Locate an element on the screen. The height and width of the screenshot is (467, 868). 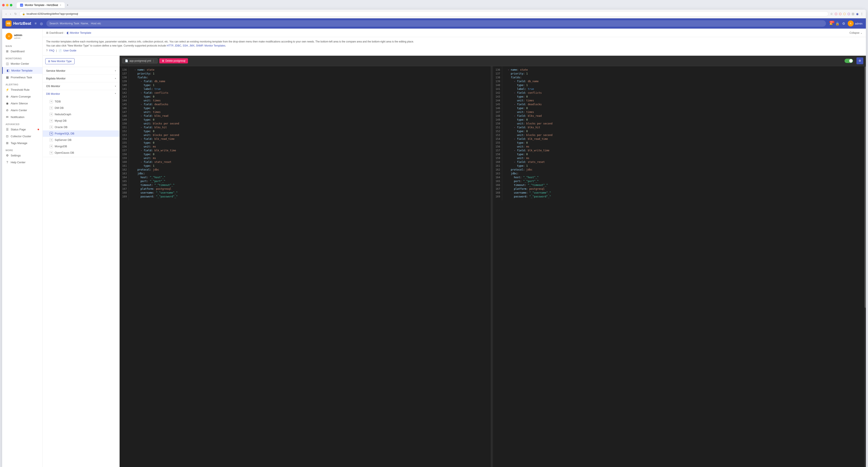
minimize-button is located at coordinates (7, 5).